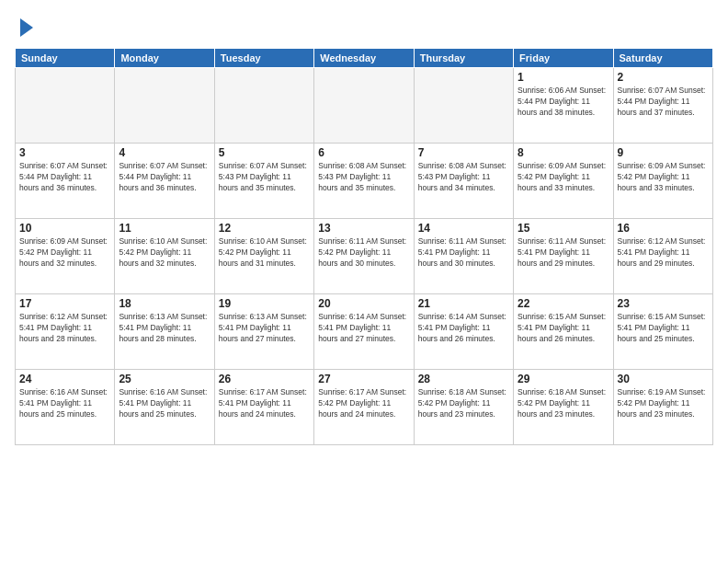  I want to click on day-number: 28, so click(463, 379).